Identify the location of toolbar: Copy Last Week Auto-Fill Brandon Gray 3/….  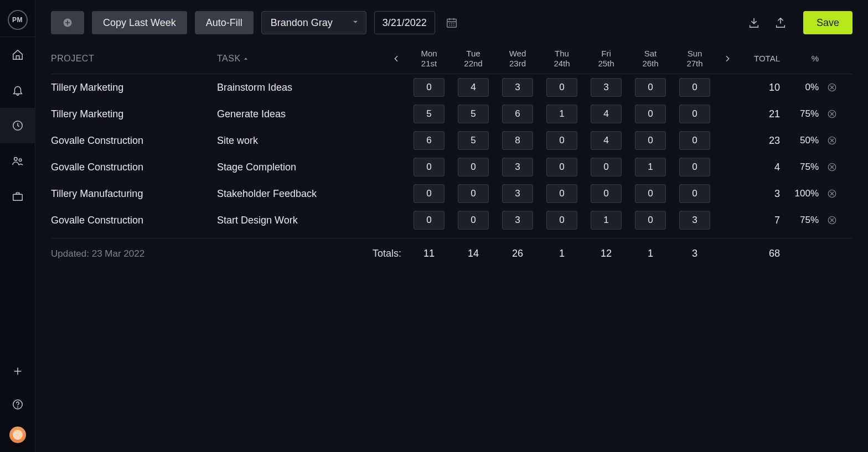
(452, 22).